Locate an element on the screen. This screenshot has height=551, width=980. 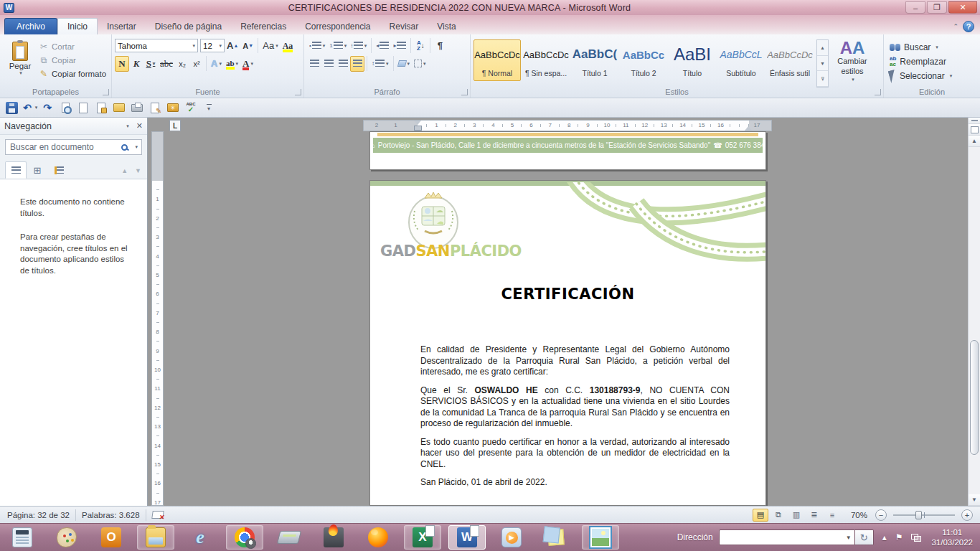
close-icon: ✕ is located at coordinates (139, 126).